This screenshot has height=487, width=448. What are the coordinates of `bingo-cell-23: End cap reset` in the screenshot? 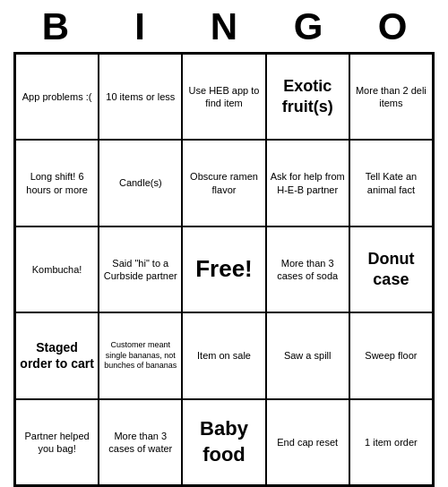 It's located at (308, 442).